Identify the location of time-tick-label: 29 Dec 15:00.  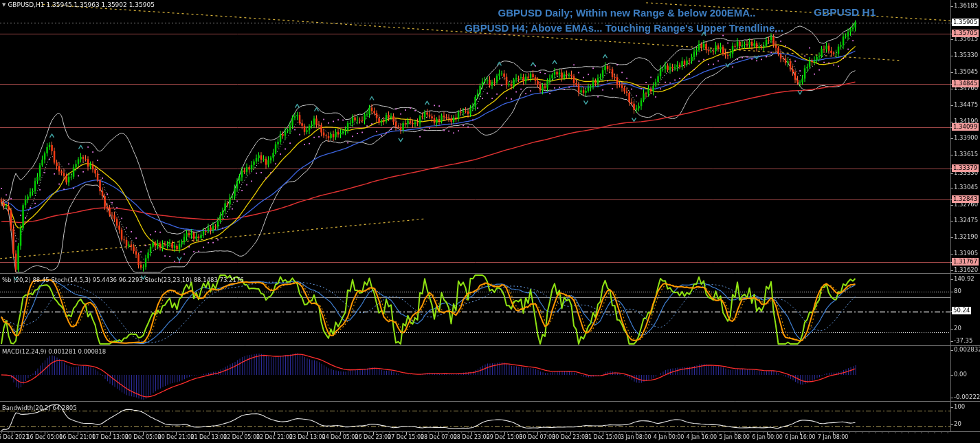
(504, 437).